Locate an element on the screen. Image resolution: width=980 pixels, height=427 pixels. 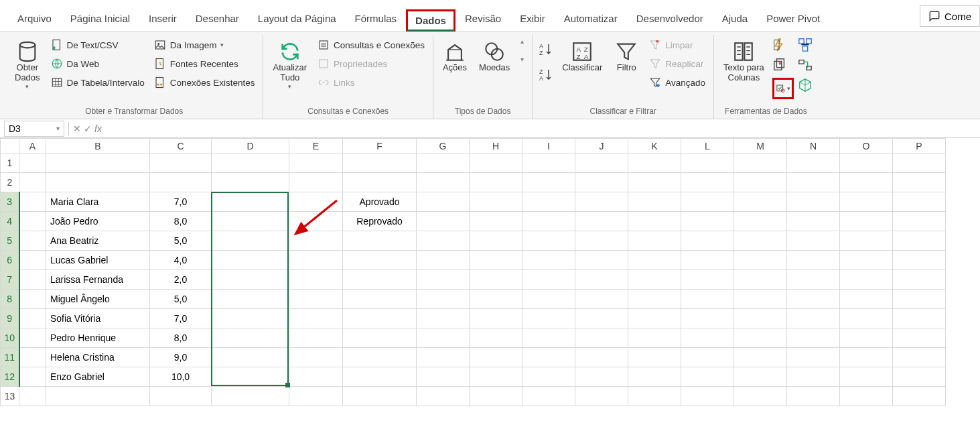
cell-F6 is located at coordinates (380, 260).